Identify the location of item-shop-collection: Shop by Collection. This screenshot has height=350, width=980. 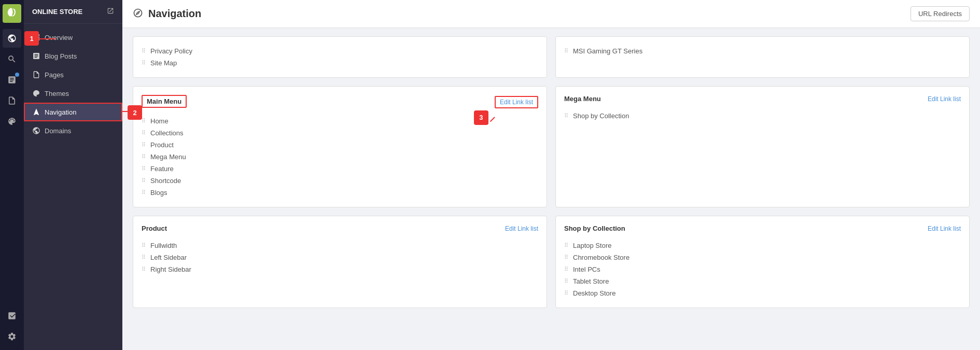
(601, 116).